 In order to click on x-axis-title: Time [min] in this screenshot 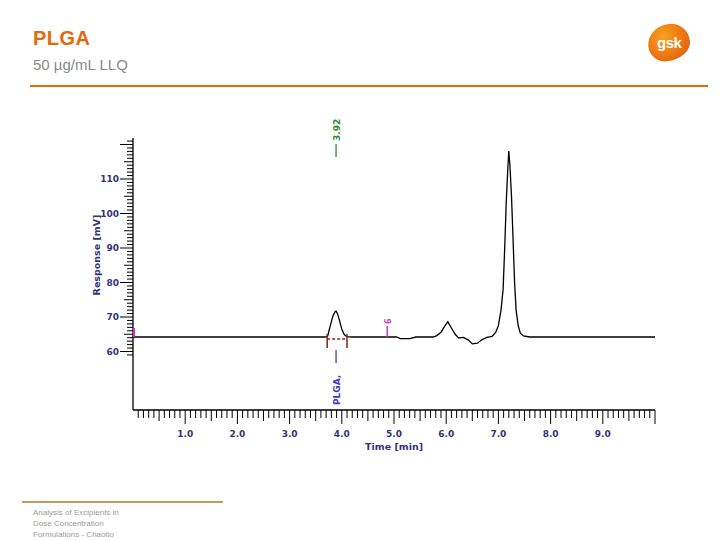, I will do `click(394, 446)`.